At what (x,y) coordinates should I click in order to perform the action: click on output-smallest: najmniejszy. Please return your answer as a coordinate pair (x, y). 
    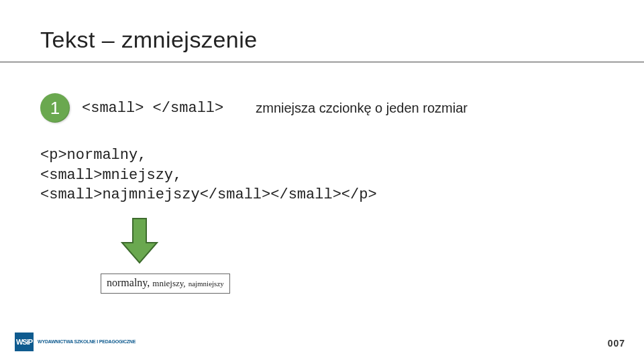
    Looking at the image, I should click on (207, 284).